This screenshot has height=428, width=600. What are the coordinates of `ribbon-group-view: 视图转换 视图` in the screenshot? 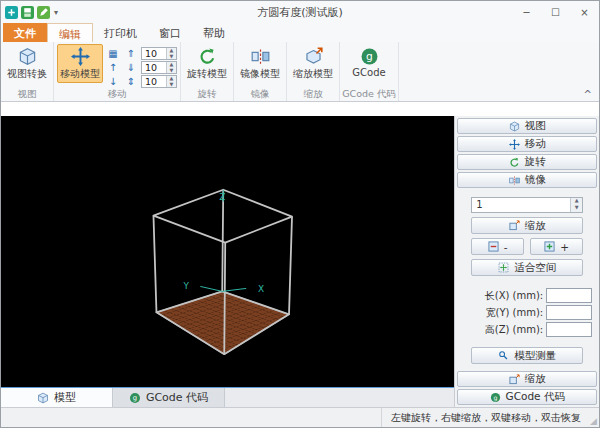 It's located at (28, 72).